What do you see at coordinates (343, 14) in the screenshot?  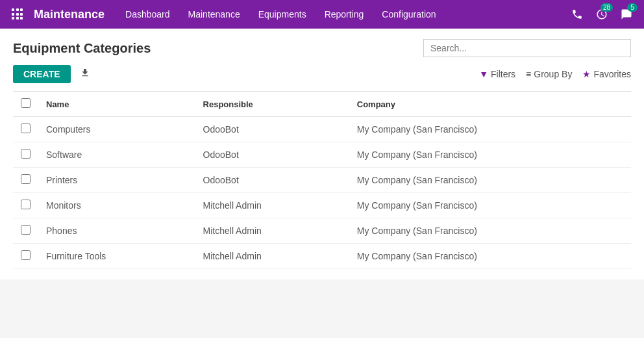 I see `nav-menu: Dashboard Maintenance Equipments Reporti…` at bounding box center [343, 14].